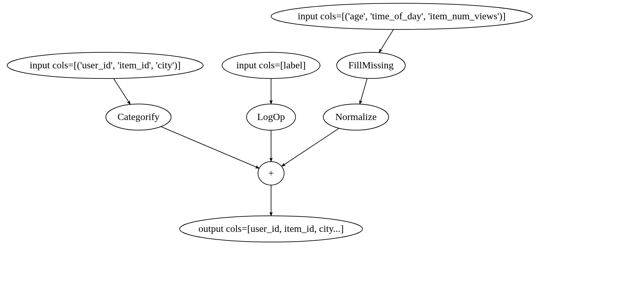 Image resolution: width=644 pixels, height=294 pixels. What do you see at coordinates (371, 65) in the screenshot?
I see `node-fill-missing: FillMissing` at bounding box center [371, 65].